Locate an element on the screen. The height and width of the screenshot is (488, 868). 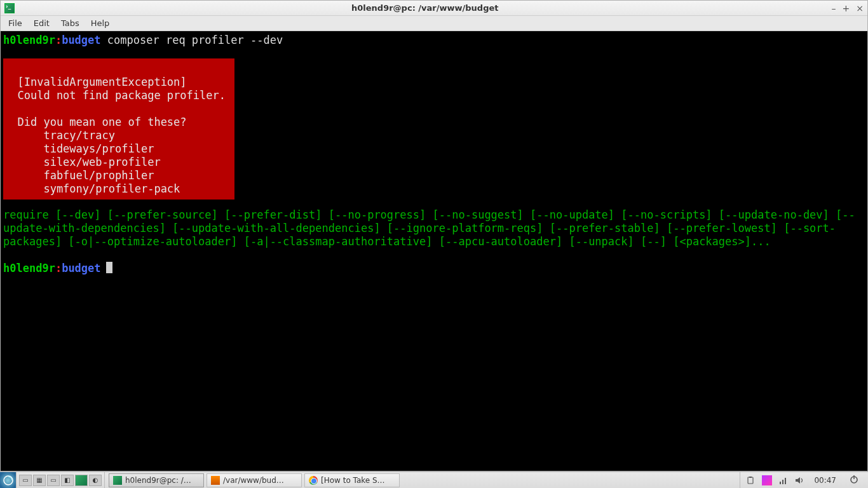
task-terminal: h0lend9r@pc: /… is located at coordinates (156, 480).